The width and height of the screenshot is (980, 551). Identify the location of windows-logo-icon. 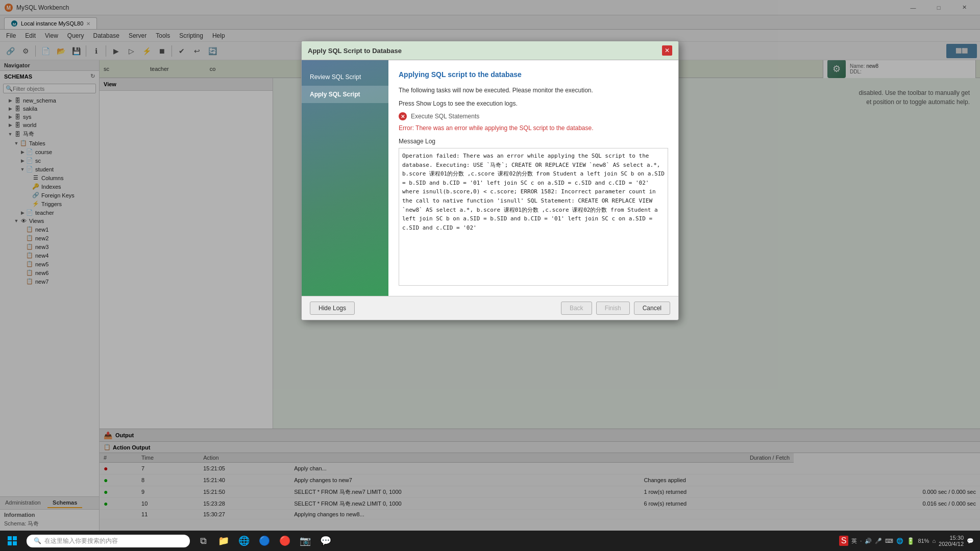
(12, 541).